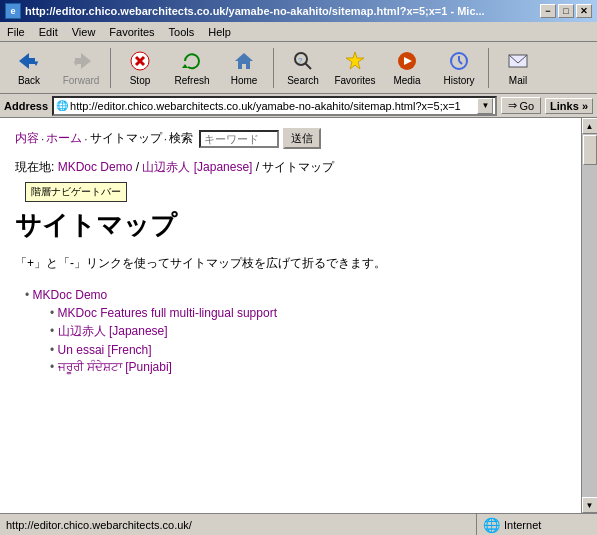 The height and width of the screenshot is (535, 597). I want to click on breadcrumb-sitemap: サイトマップ, so click(298, 167).